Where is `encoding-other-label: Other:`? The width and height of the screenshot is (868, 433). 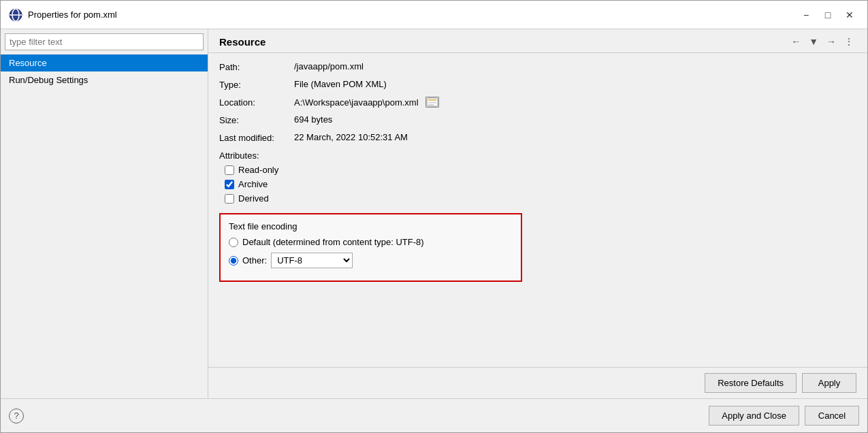
encoding-other-label: Other: is located at coordinates (255, 260).